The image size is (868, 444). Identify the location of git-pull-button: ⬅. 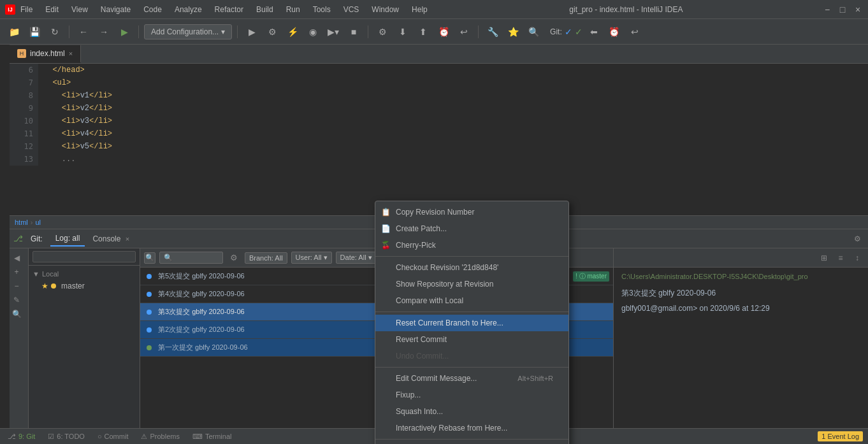
(594, 32).